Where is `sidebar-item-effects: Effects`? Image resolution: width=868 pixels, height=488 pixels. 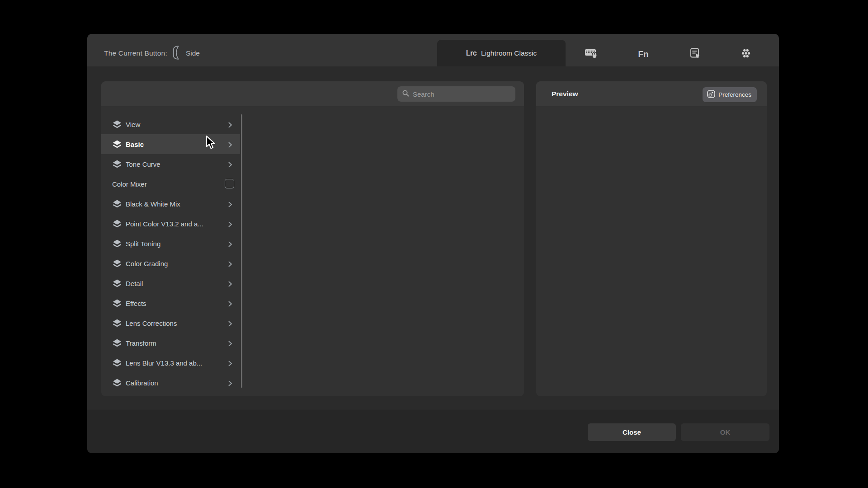
sidebar-item-effects: Effects is located at coordinates (171, 303).